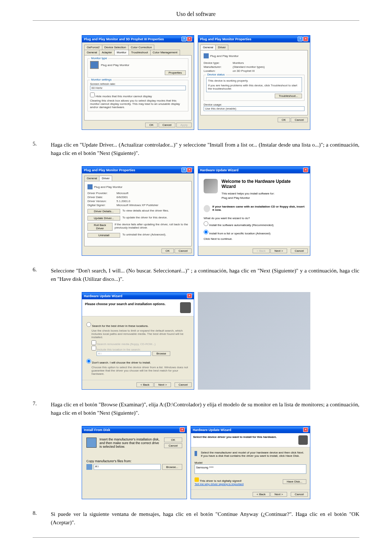  I want to click on tell-me-link: Tell me why driver signing is important, so click(219, 484).